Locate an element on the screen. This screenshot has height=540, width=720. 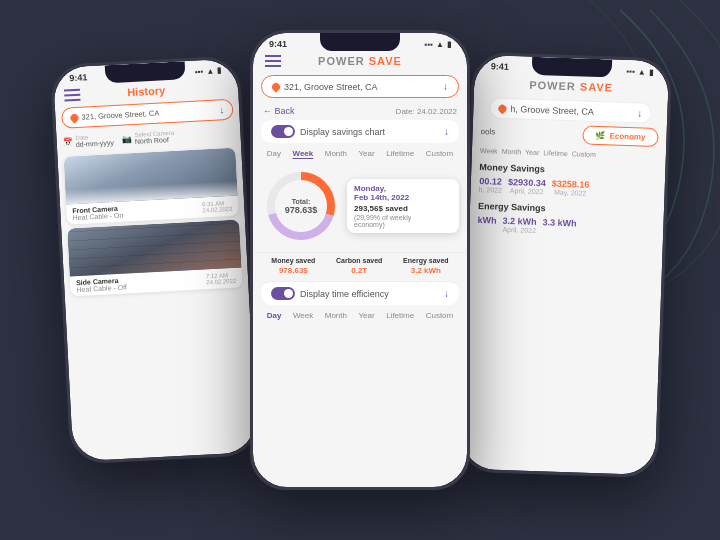
time-right: 9:41 is located at coordinates (500, 66).